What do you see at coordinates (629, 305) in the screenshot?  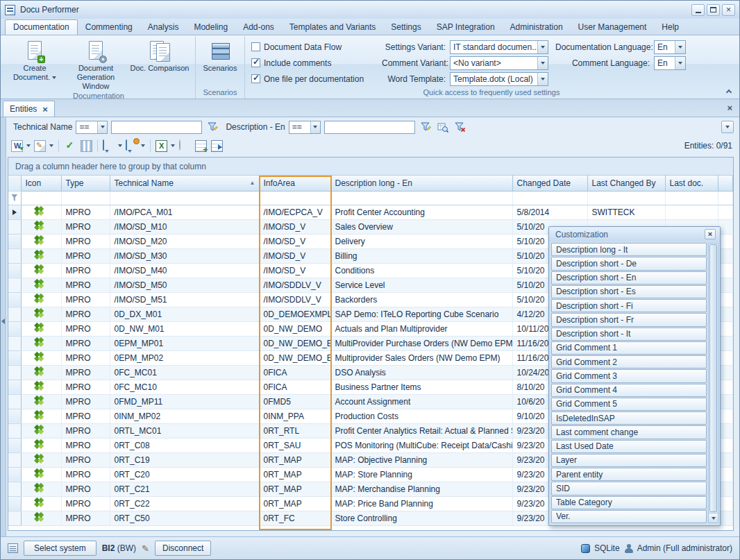 I see `customization-item-description-short-fi: Description short - Fi` at bounding box center [629, 305].